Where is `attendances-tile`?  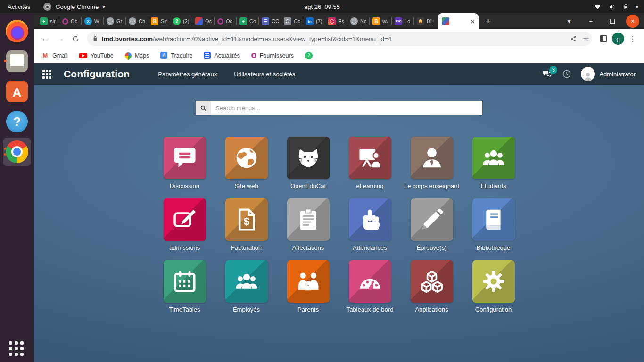
attendances-tile is located at coordinates (370, 220).